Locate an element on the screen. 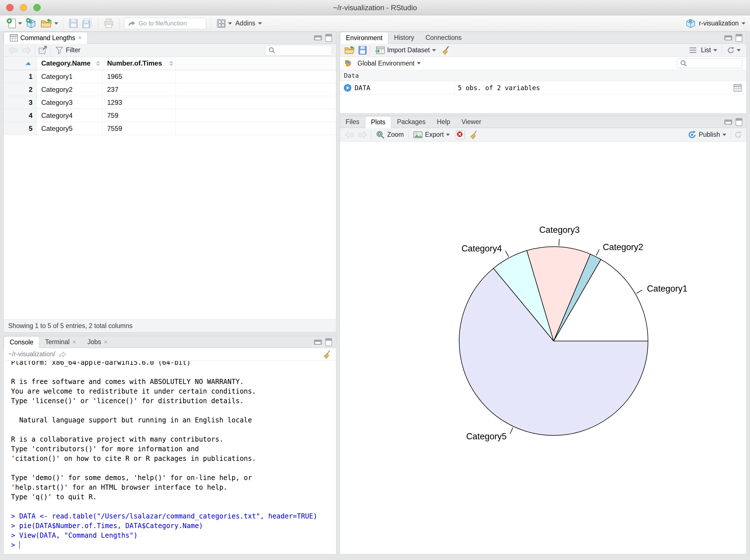 The height and width of the screenshot is (560, 750). table-cell: 1965 is located at coordinates (139, 77).